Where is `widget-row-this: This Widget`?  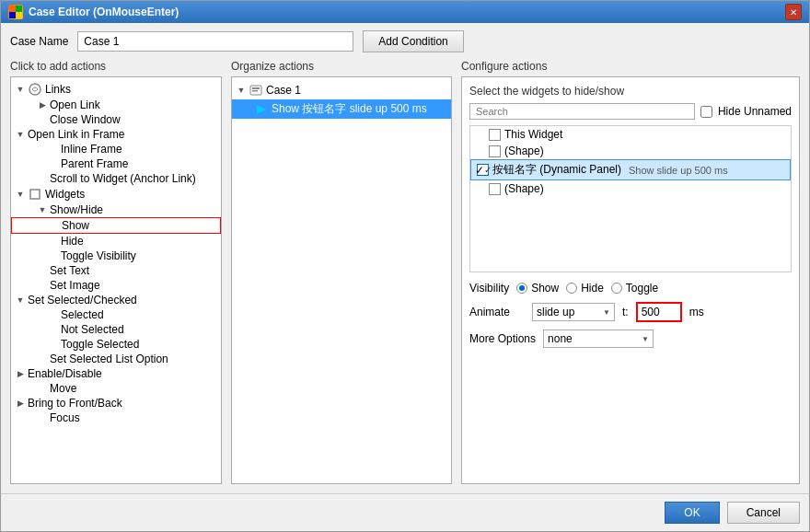
widget-row-this: This Widget is located at coordinates (631, 134).